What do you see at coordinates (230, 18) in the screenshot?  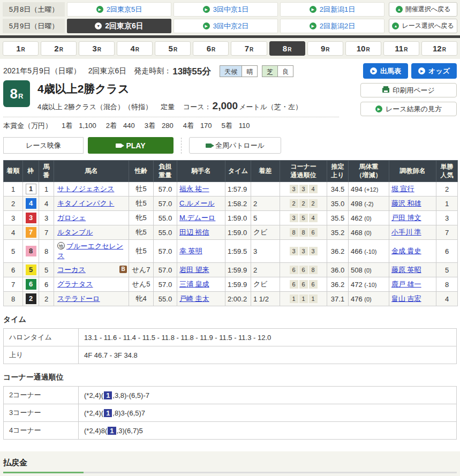 I see `date-nav: 5月8日（土曜）▶2回東京5日▶3回中京1日▶2回新潟1日5月9日（日曜）▼2回…` at bounding box center [230, 18].